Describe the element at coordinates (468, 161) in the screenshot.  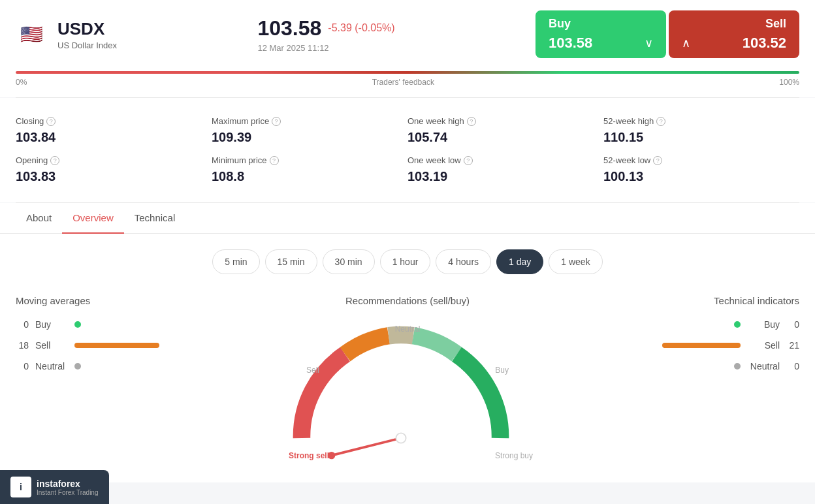
I see `week-low-info-icon: ?` at that location.